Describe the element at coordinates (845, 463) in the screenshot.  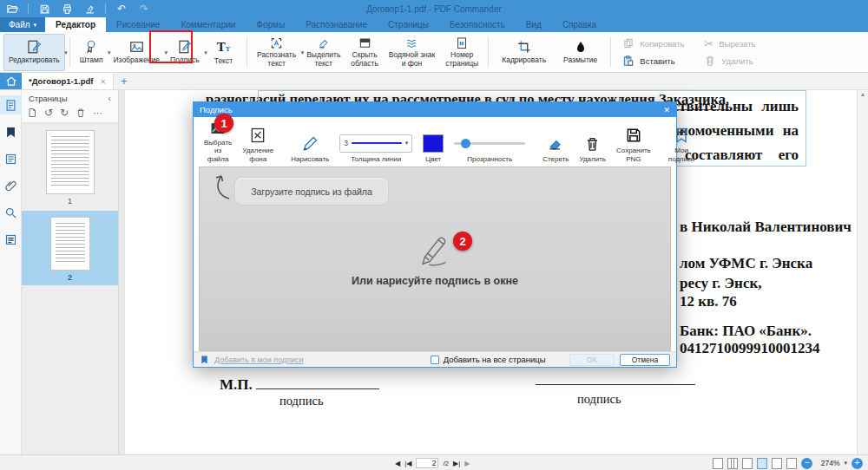
I see `zoom-dropdown-icon: ▾` at that location.